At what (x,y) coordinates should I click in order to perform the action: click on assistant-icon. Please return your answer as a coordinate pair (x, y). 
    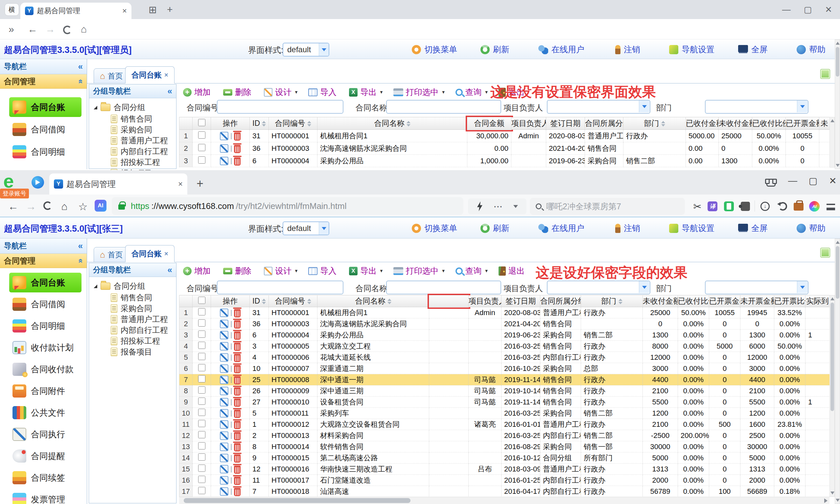
    Looking at the image, I should click on (38, 182).